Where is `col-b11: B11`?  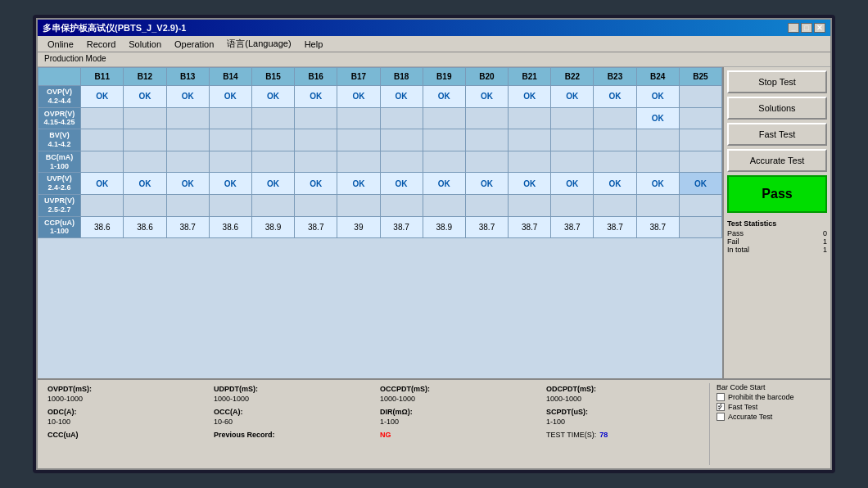
col-b11: B11 is located at coordinates (102, 77).